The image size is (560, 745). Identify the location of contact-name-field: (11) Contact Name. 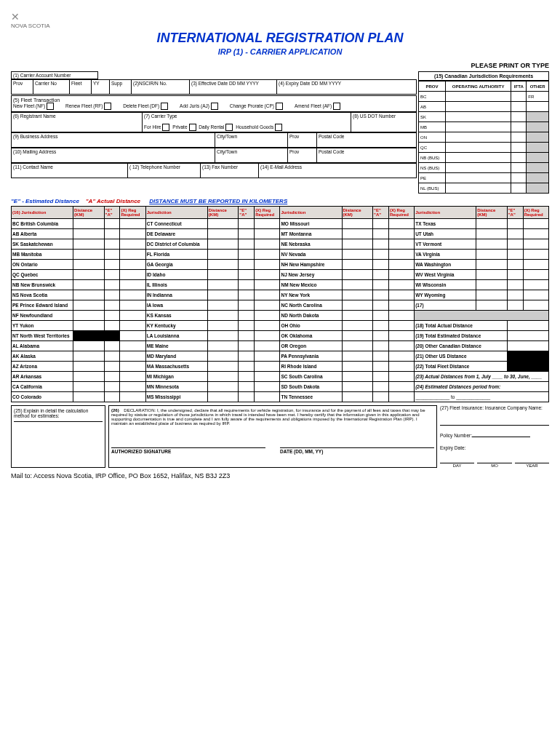
(70, 171).